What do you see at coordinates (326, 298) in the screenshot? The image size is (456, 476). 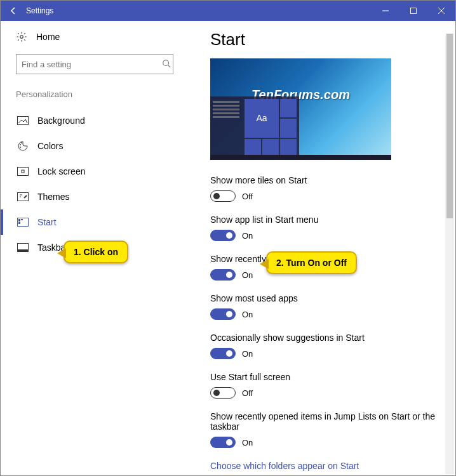 I see `setting-label: Show most used apps` at bounding box center [326, 298].